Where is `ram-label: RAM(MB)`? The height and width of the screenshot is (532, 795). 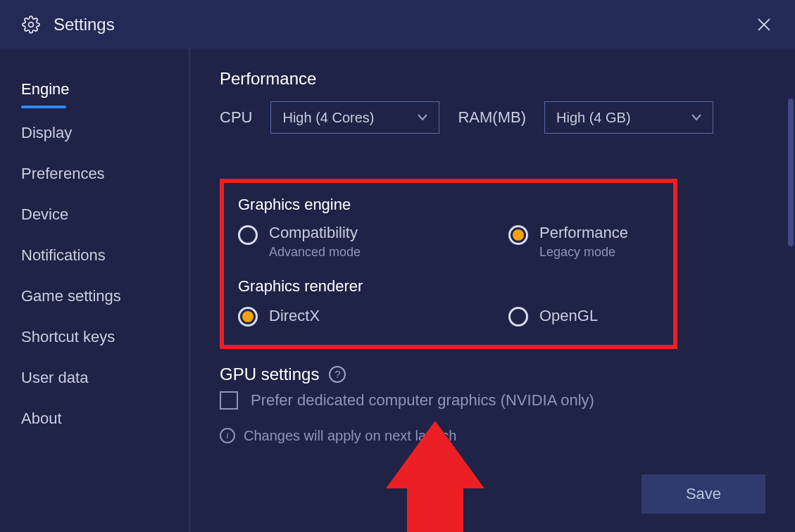 ram-label: RAM(MB) is located at coordinates (492, 118).